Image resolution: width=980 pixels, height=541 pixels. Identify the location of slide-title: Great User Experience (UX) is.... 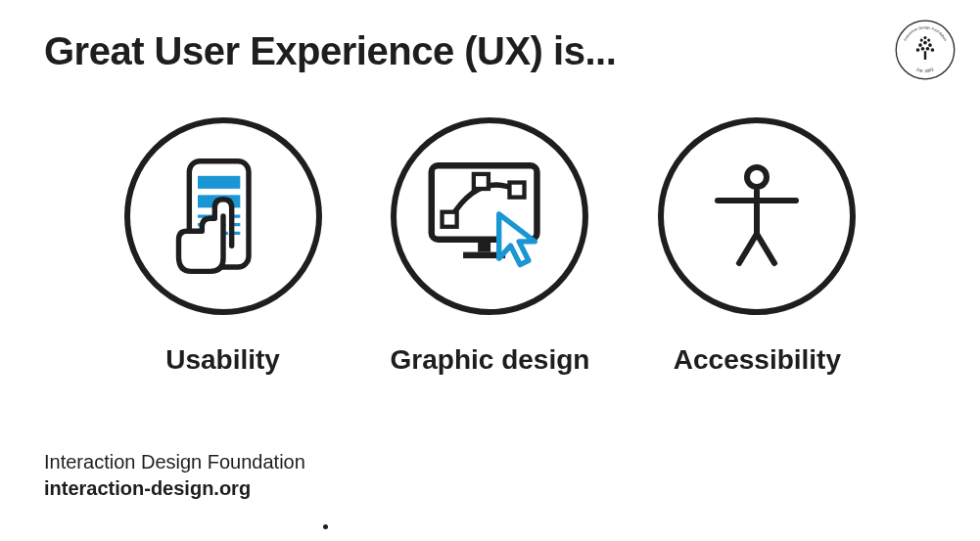
(330, 51).